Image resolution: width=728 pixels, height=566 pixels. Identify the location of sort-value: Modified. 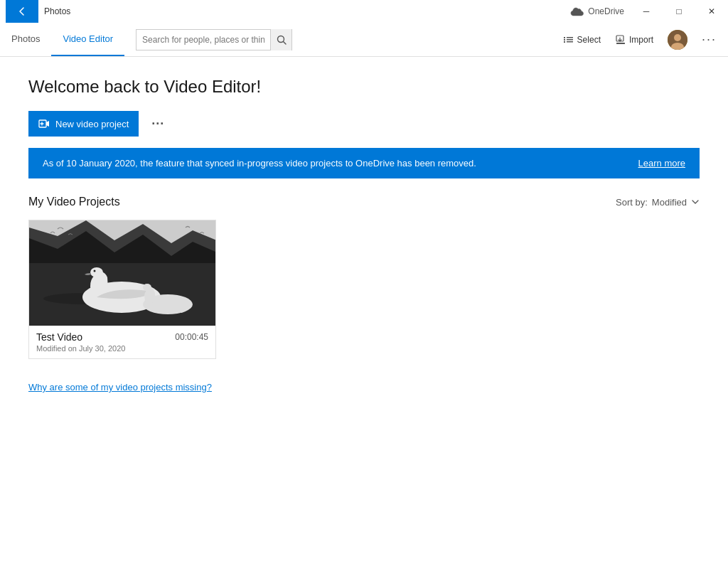
(670, 202).